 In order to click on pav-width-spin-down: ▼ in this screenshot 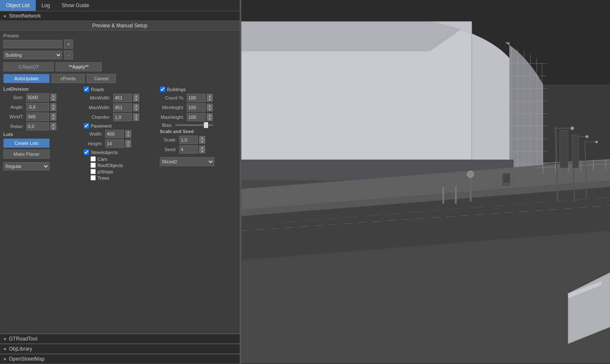, I will do `click(128, 136)`.